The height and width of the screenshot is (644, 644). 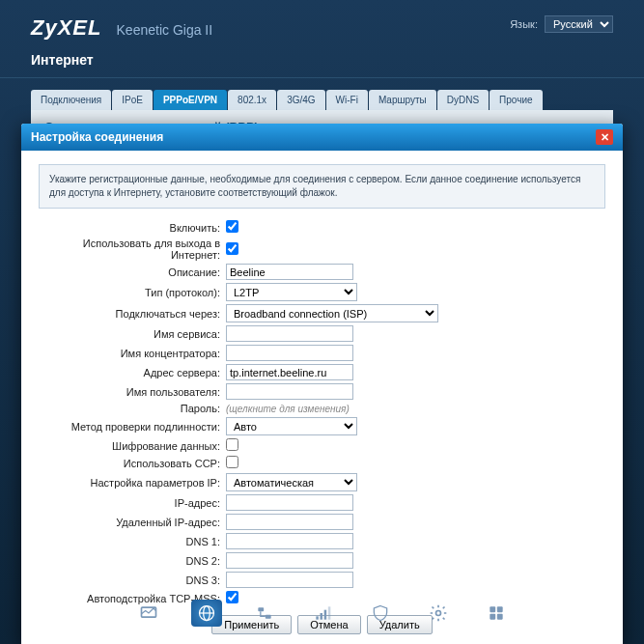 I want to click on label-description: Описание:, so click(x=132, y=272).